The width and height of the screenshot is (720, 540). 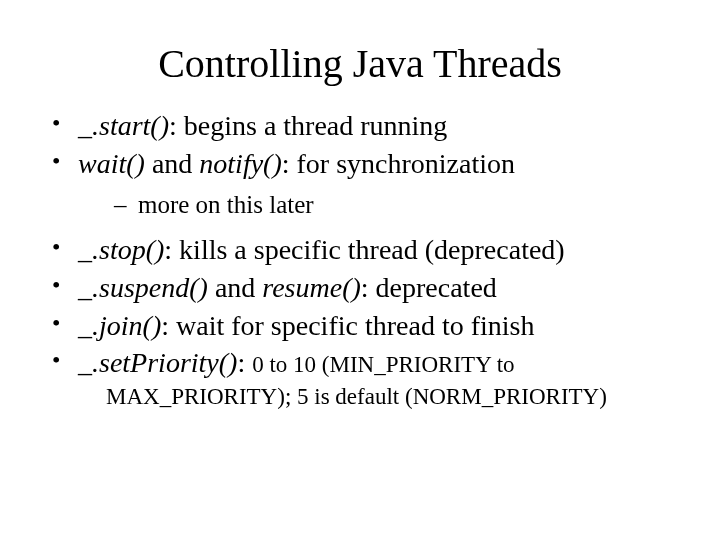 I want to click on code-italic: _.suspend(), so click(x=143, y=288).